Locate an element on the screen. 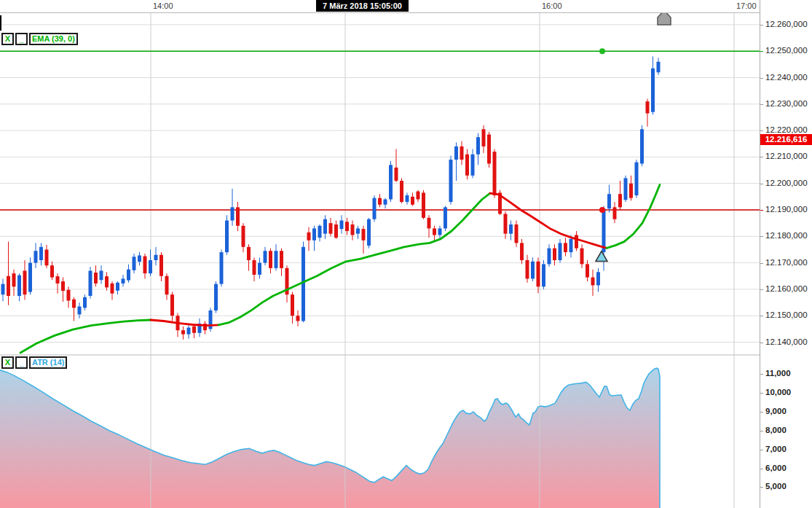 This screenshot has width=812, height=508. last-price-badge: 12.216,616 is located at coordinates (787, 140).